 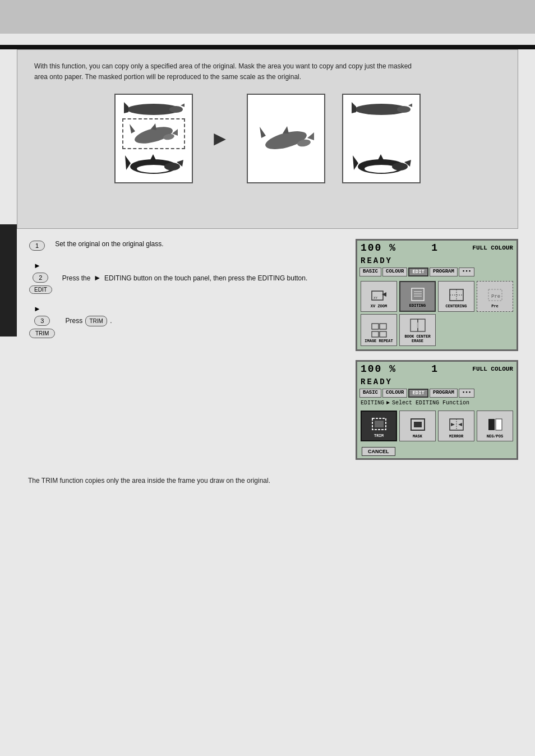 What do you see at coordinates (379, 248) in the screenshot?
I see `lcd-percent-1: 100 %` at bounding box center [379, 248].